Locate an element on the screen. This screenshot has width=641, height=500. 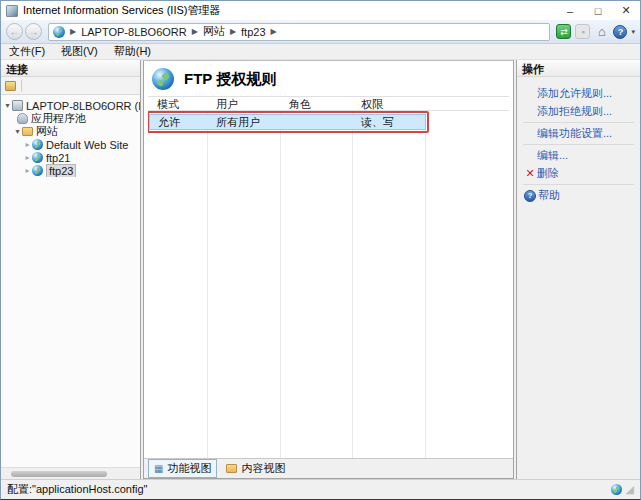
menu-view: 视图(V) is located at coordinates (80, 52).